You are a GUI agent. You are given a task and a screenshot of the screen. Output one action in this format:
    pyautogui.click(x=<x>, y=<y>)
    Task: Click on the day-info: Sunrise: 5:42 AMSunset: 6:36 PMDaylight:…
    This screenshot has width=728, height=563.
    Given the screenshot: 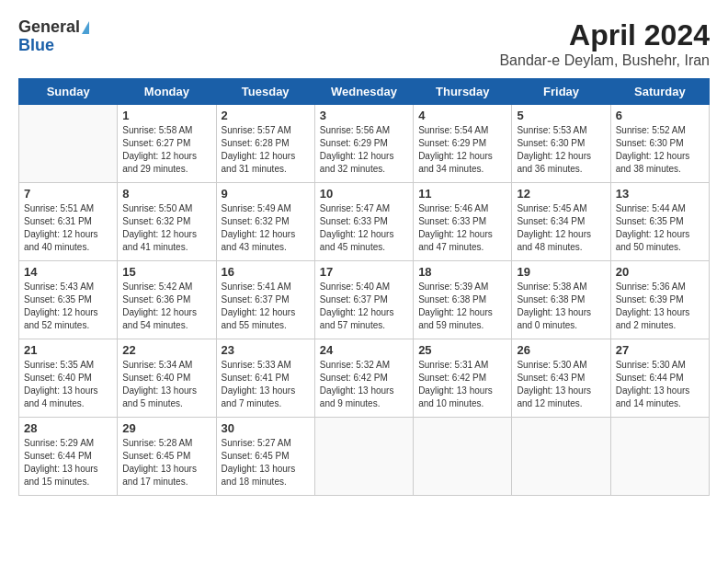 What is the action you would take?
    pyautogui.click(x=166, y=306)
    